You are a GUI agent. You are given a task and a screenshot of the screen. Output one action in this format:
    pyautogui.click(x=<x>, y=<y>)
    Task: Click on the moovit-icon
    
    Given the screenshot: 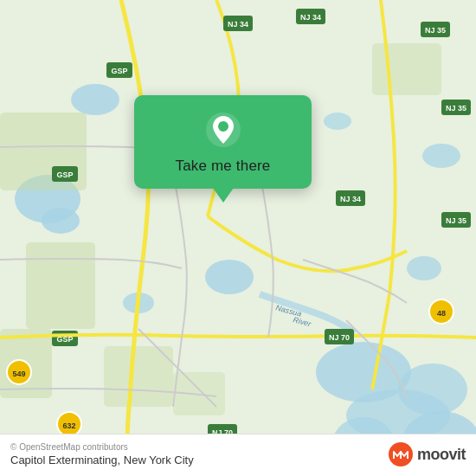 What is the action you would take?
    pyautogui.click(x=401, y=454)
    